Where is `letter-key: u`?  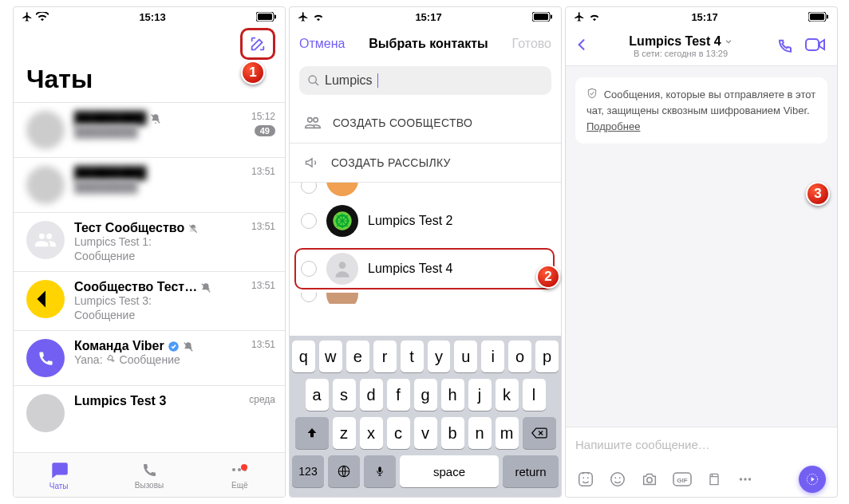
letter-key: u is located at coordinates (466, 356).